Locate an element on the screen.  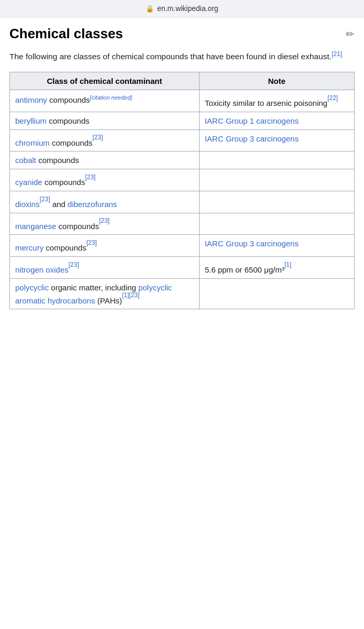
ref-23: [23] is located at coordinates (98, 138).